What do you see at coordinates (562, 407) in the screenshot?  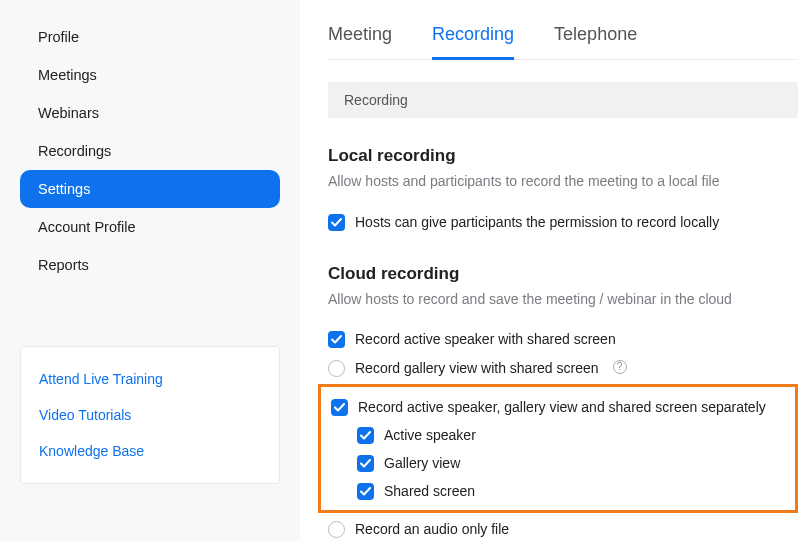 I see `option-label: Record active speaker, gallery view and …` at bounding box center [562, 407].